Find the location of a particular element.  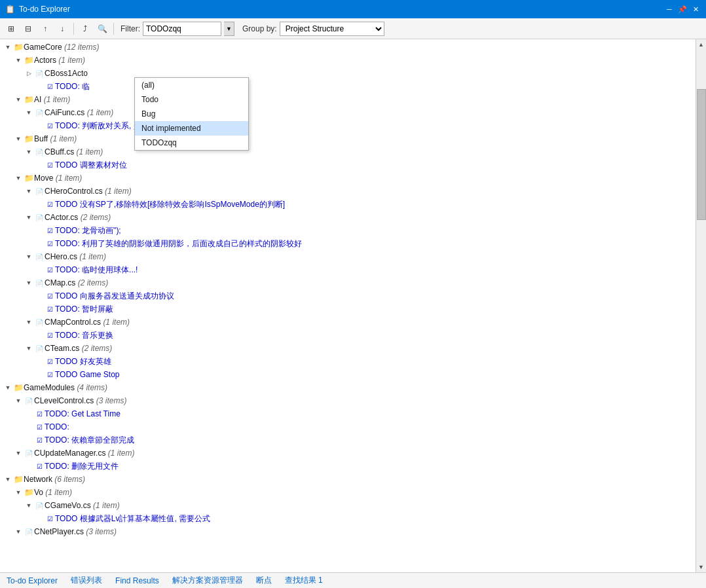

todo-text-move: TODO 没有SP了,移除特效[移除特效会影响IsSpMoveMode的判断] is located at coordinates (170, 204).